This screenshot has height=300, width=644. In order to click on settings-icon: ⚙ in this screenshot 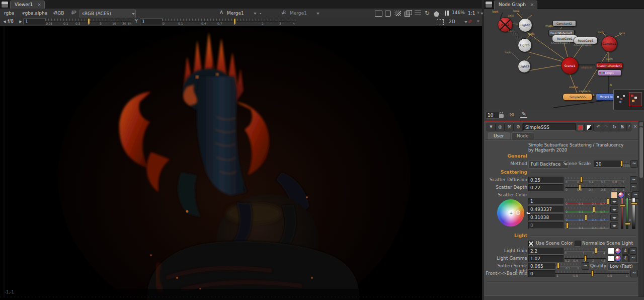, I will do `click(518, 127)`.